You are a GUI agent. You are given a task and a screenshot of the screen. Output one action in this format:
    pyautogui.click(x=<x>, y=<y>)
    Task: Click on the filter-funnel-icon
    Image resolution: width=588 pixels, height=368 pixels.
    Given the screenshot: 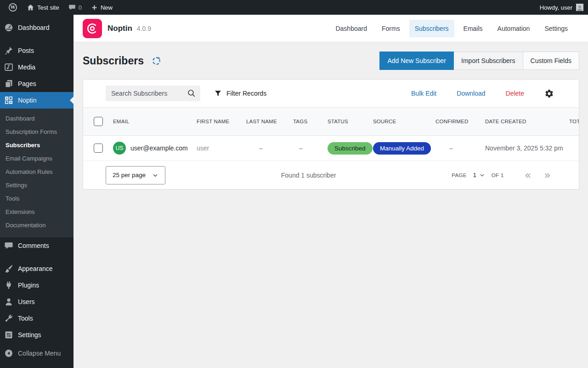 What is the action you would take?
    pyautogui.click(x=218, y=94)
    